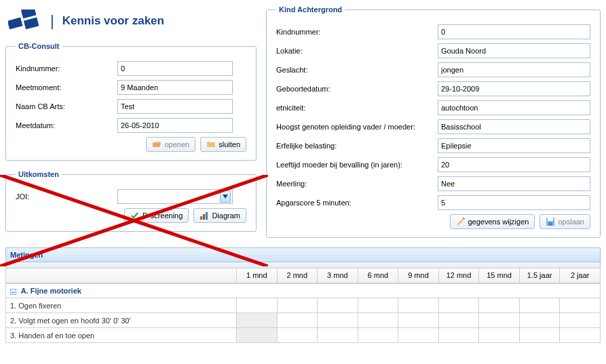  I want to click on sluiten-button: sluiten, so click(223, 144).